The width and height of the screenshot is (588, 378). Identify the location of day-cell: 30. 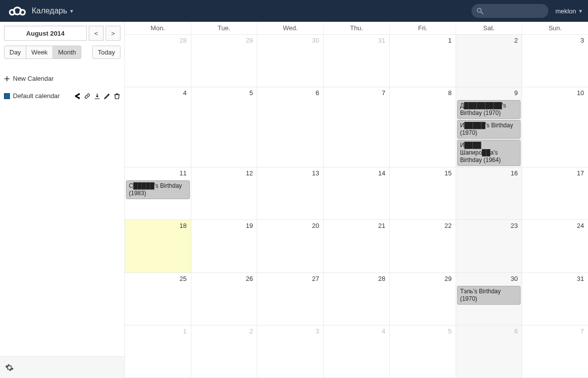
(291, 60).